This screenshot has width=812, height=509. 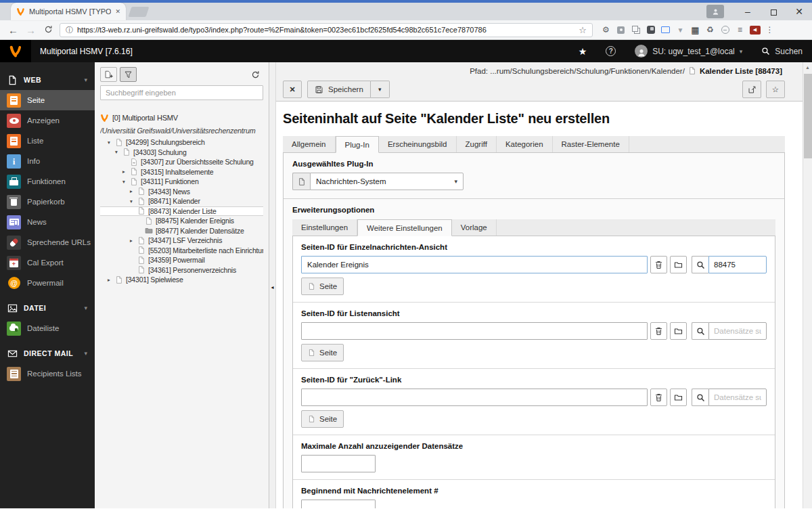 What do you see at coordinates (715, 12) in the screenshot?
I see `browser-profile-button` at bounding box center [715, 12].